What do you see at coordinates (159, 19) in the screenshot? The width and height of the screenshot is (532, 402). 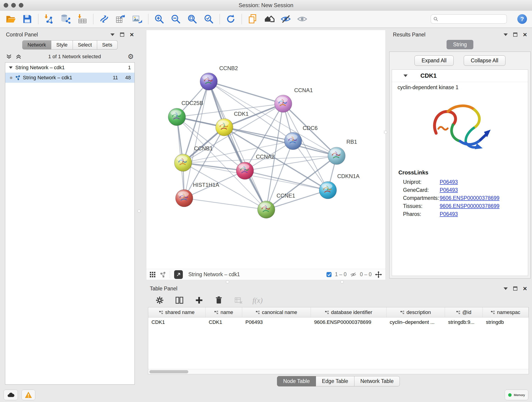 I see `zoom-in-button` at bounding box center [159, 19].